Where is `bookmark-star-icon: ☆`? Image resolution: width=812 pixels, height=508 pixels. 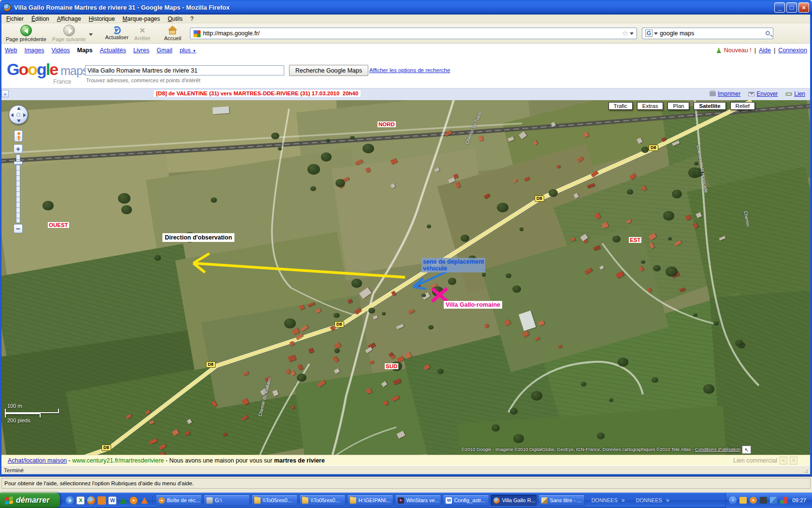
bookmark-star-icon: ☆ is located at coordinates (624, 33).